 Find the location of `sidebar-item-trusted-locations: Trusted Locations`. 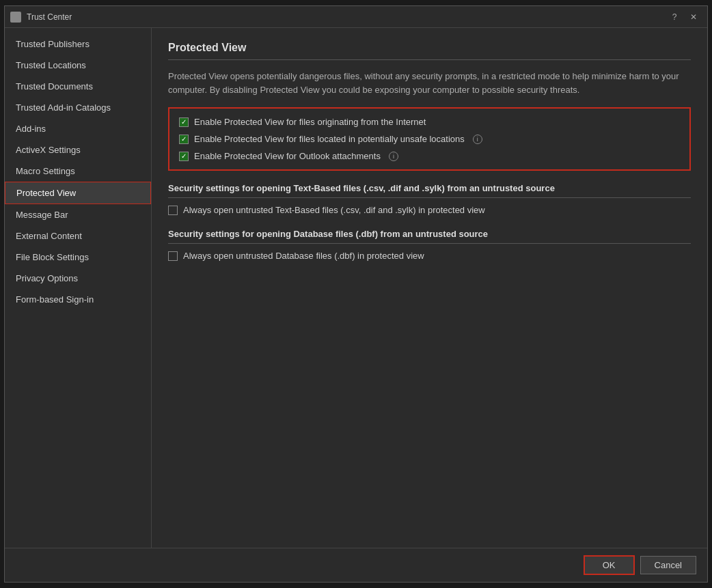

sidebar-item-trusted-locations: Trusted Locations is located at coordinates (78, 66).